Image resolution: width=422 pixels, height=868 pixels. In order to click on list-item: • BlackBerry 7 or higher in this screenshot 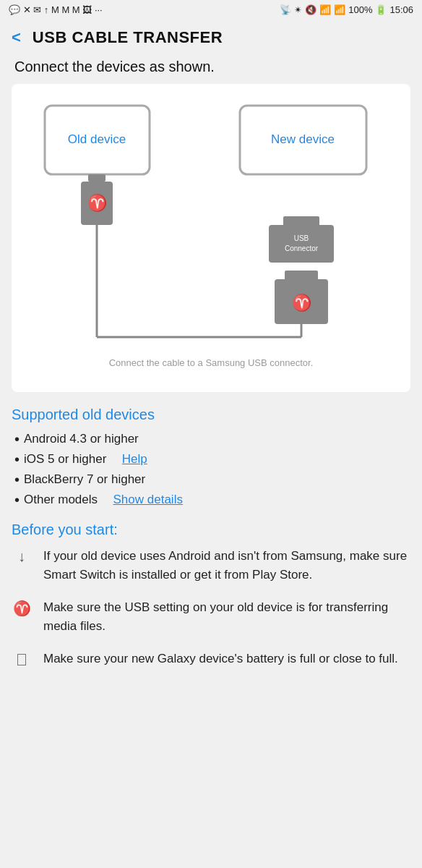, I will do `click(212, 480)`.